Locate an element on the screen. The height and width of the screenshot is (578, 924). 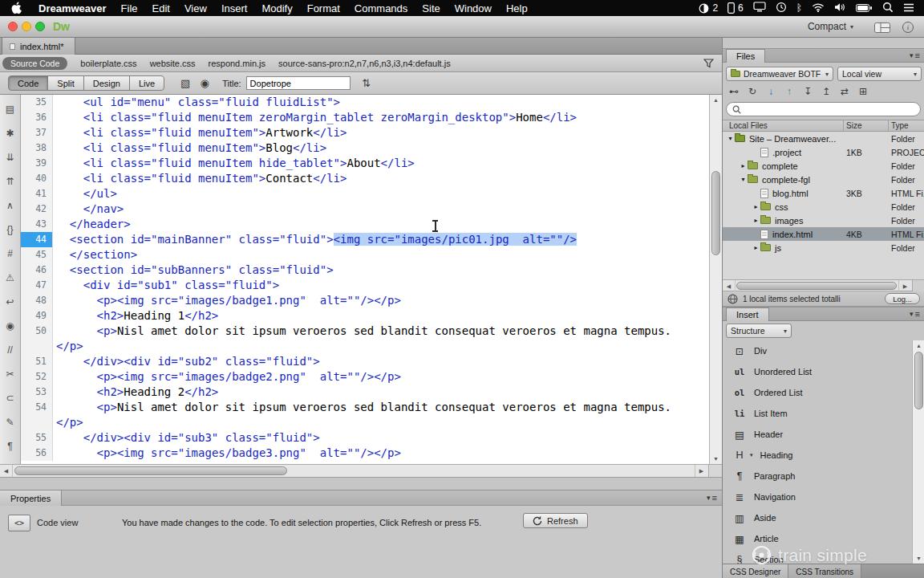
related-file: boilerplate.css is located at coordinates (108, 63).